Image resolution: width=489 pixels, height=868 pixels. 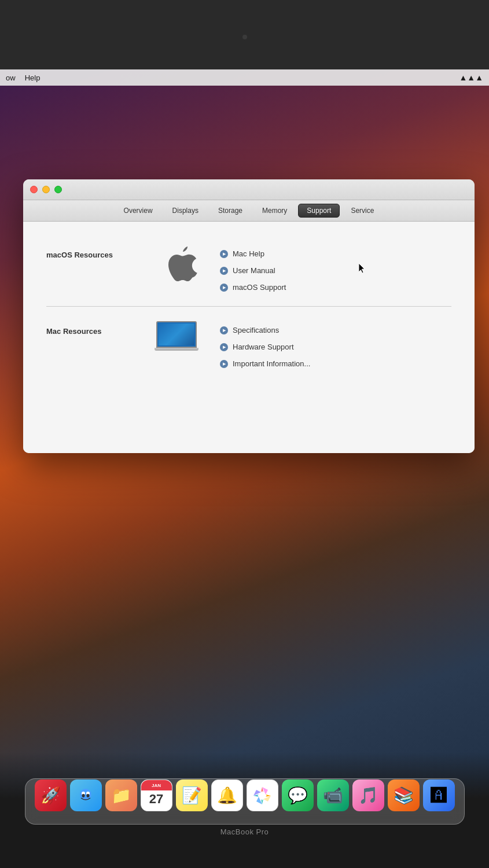 I want to click on macos-resources-section: macOS Resources Mac Help User Manual, so click(x=249, y=269).